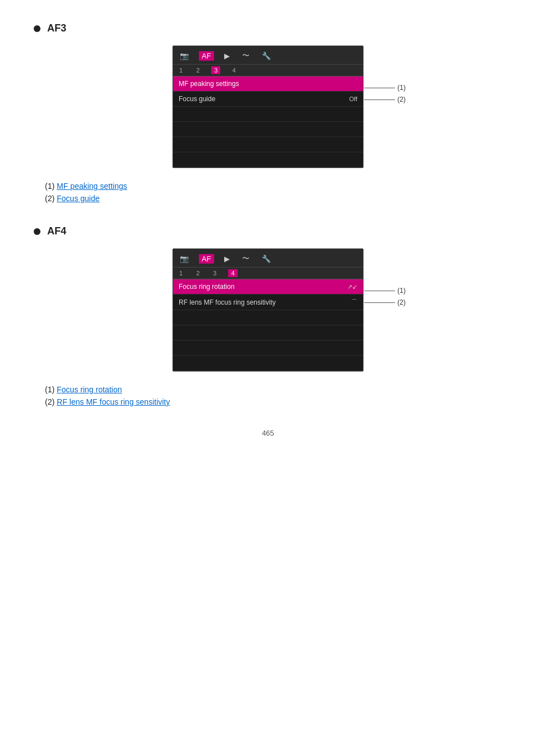  What do you see at coordinates (78, 198) in the screenshot?
I see `af3-link-2-text: Focus guide` at bounding box center [78, 198].